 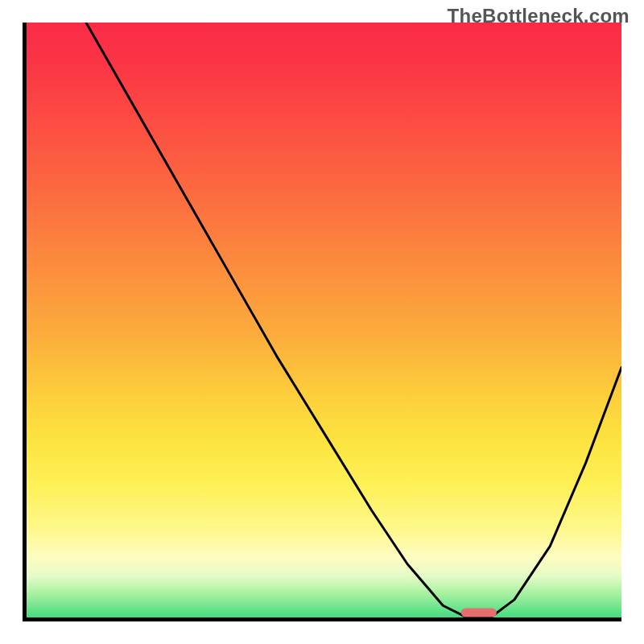 What do you see at coordinates (539, 16) in the screenshot?
I see `watermark-text: TheBottleneck.com` at bounding box center [539, 16].